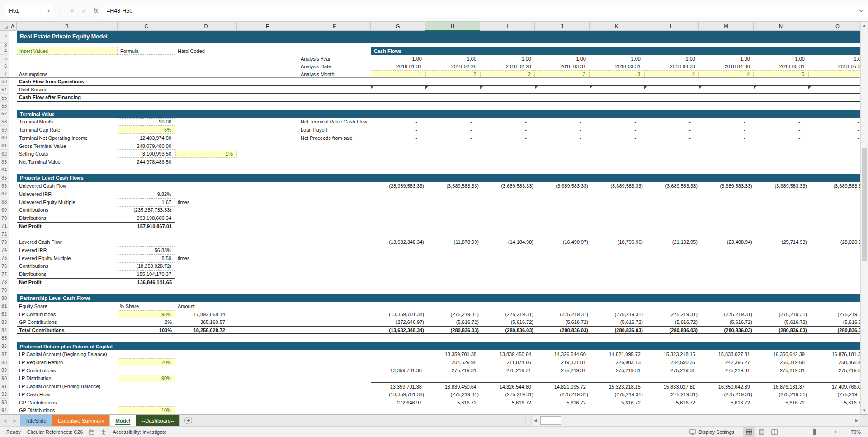 The height and width of the screenshot is (437, 868). I want to click on cell-A77, so click(13, 274).